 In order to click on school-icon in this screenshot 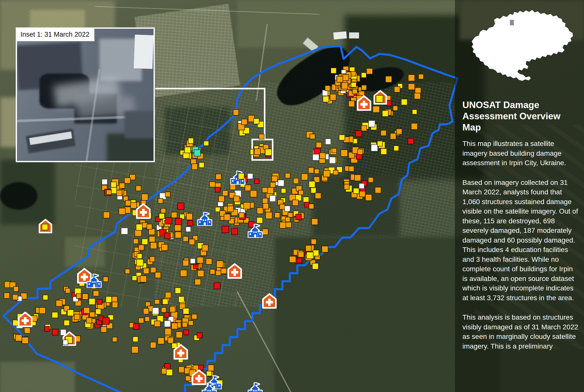, I will do `click(209, 387)`.